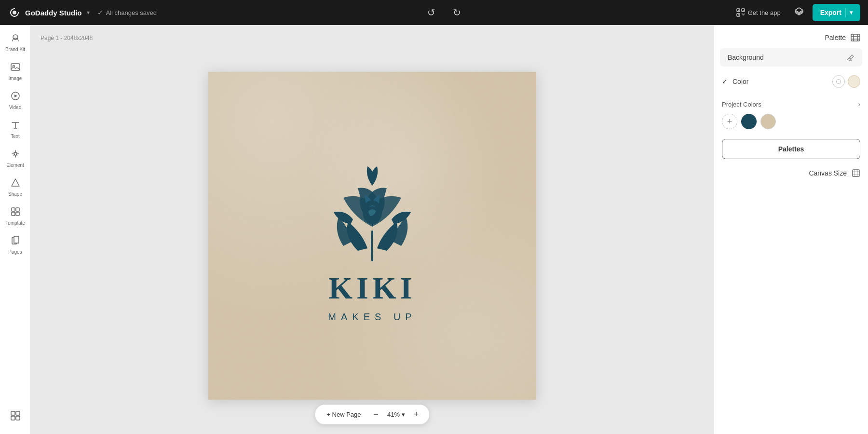 This screenshot has height=434, width=868. Describe the element at coordinates (791, 81) in the screenshot. I see `color-row: ✓ Color` at that location.